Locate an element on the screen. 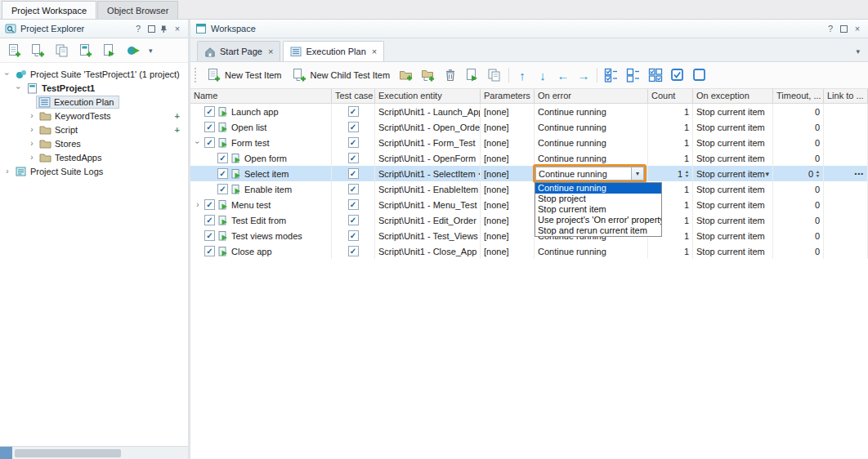  horizontal-scrollbar is located at coordinates (94, 452).